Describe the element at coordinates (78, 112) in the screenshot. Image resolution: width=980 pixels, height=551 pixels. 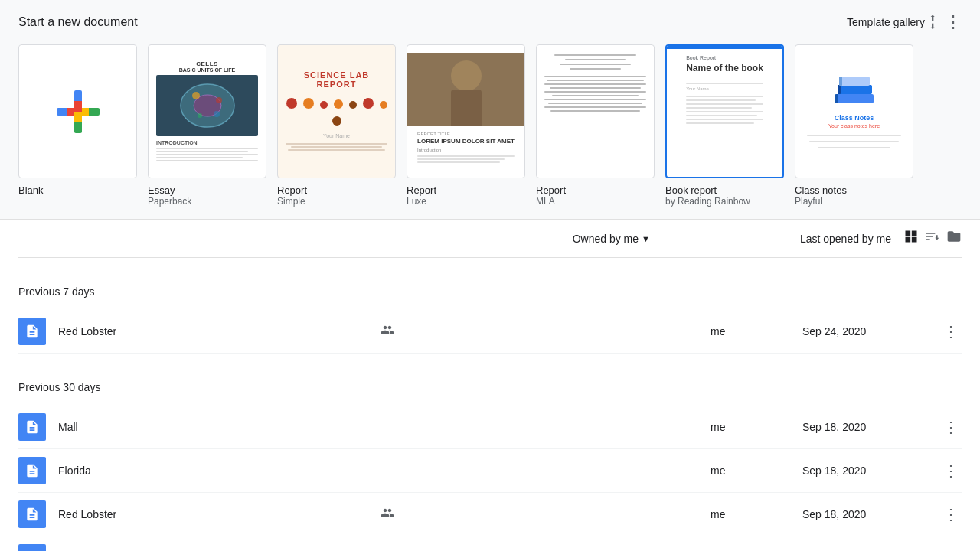
I see `blank-thumb` at that location.